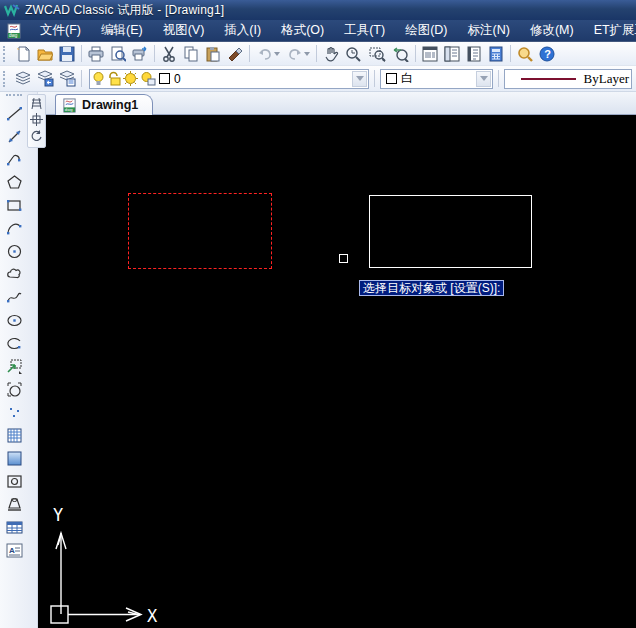  Describe the element at coordinates (377, 54) in the screenshot. I see `zoom-window-button` at that location.